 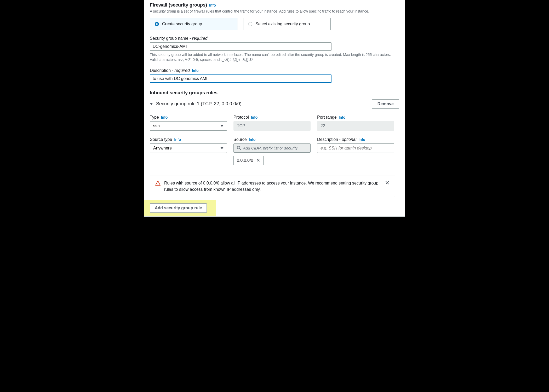 I want to click on radio-selected-icon, so click(x=157, y=24).